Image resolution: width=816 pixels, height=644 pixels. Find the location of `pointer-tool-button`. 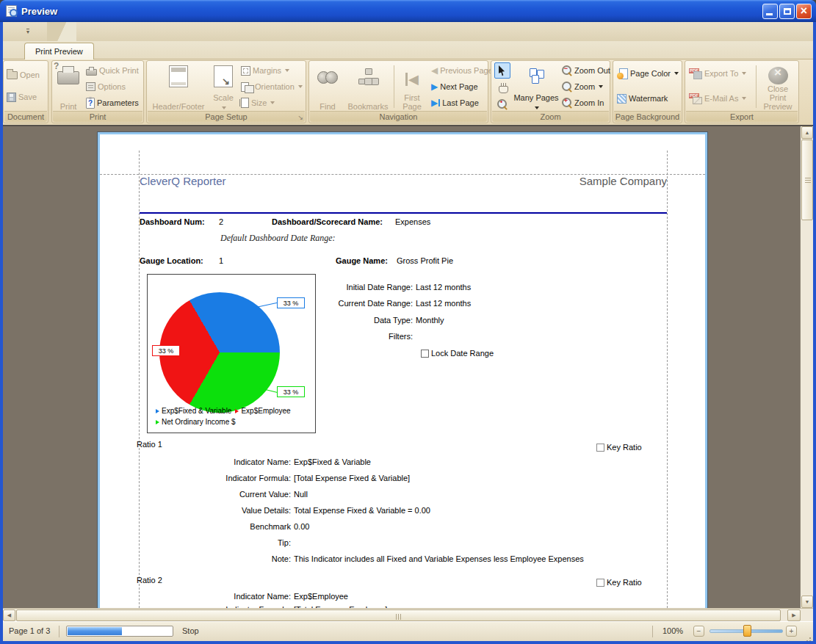

pointer-tool-button is located at coordinates (502, 70).